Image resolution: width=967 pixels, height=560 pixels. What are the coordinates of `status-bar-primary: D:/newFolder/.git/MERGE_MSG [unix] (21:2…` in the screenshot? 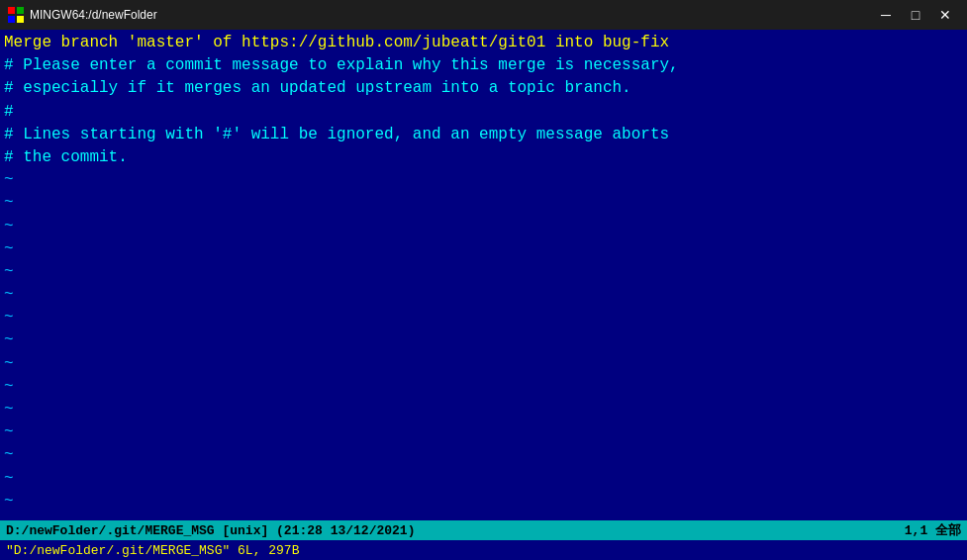 It's located at (483, 530).